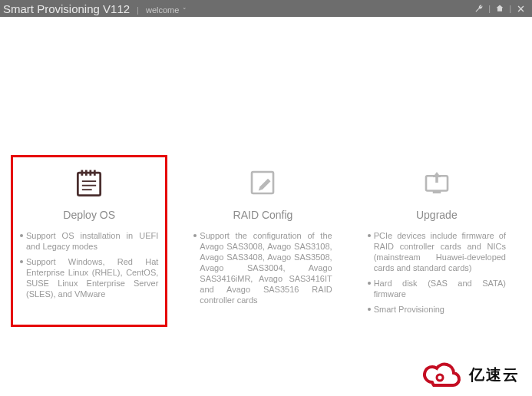 The width and height of the screenshot is (532, 396). I want to click on header-bar: Smart Provisioning V112 | welcome ˅ | |, so click(266, 8).